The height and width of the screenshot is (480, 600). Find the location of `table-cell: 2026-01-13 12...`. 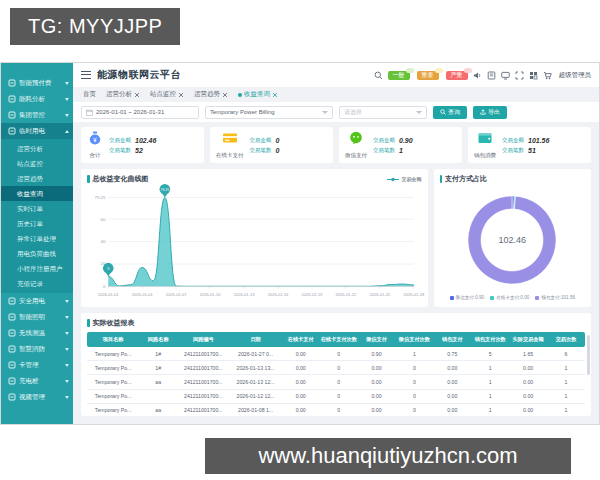

table-cell: 2026-01-13 12... is located at coordinates (255, 382).